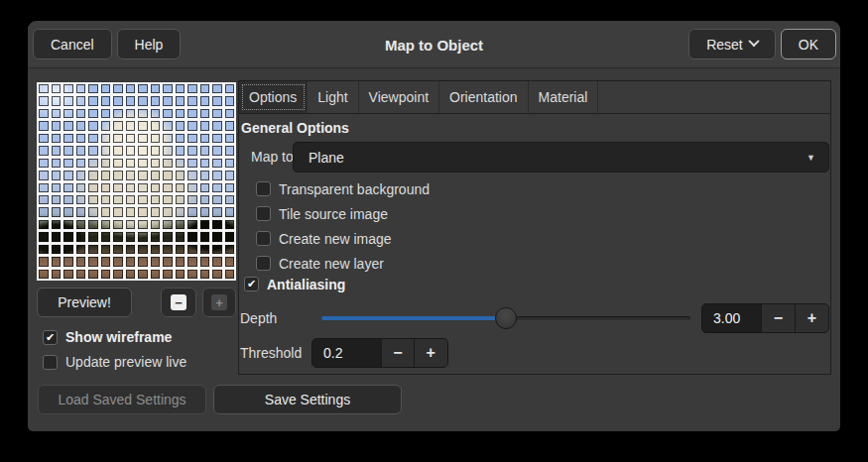 The width and height of the screenshot is (868, 462). I want to click on zoom-out-icon: −, so click(179, 302).